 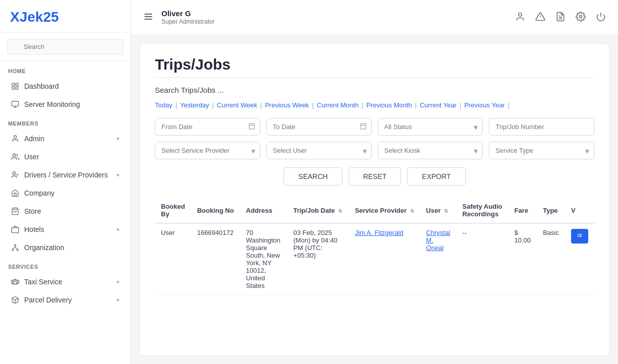 I want to click on sidebar-item-user-label: User, so click(x=32, y=157).